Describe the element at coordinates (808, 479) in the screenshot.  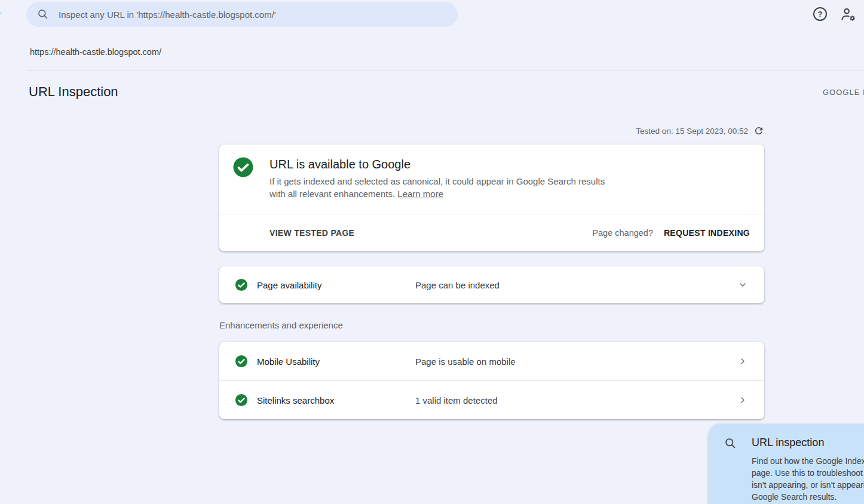
I see `tooltip-body: Find out how the Google Index sees a spe…` at that location.